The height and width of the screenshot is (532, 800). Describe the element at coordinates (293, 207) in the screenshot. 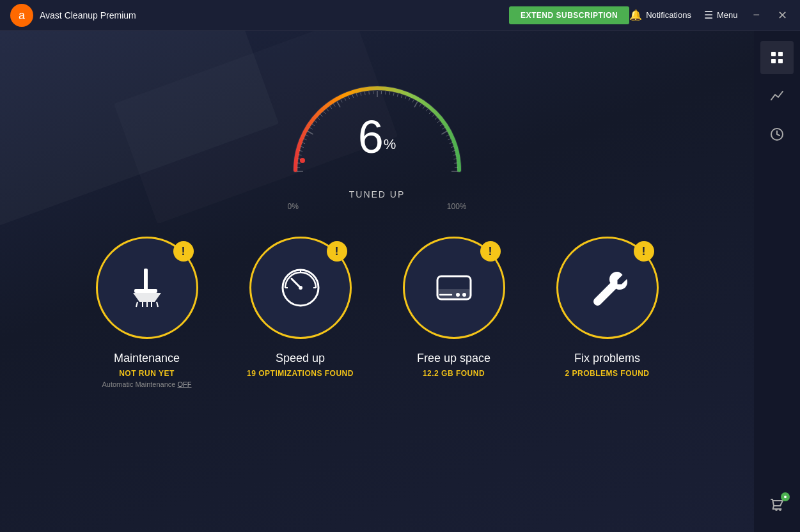

I see `gauge-min: 0%` at that location.